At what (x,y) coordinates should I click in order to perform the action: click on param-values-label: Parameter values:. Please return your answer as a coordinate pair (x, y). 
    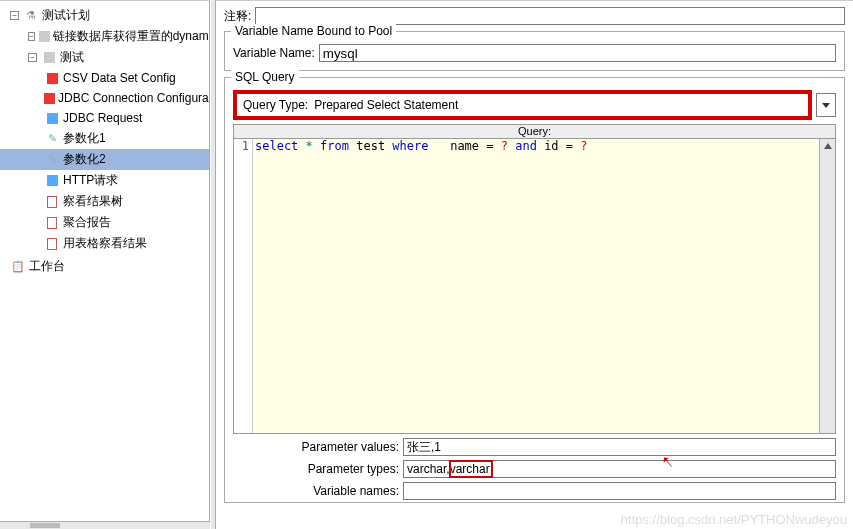
    Looking at the image, I should click on (318, 447).